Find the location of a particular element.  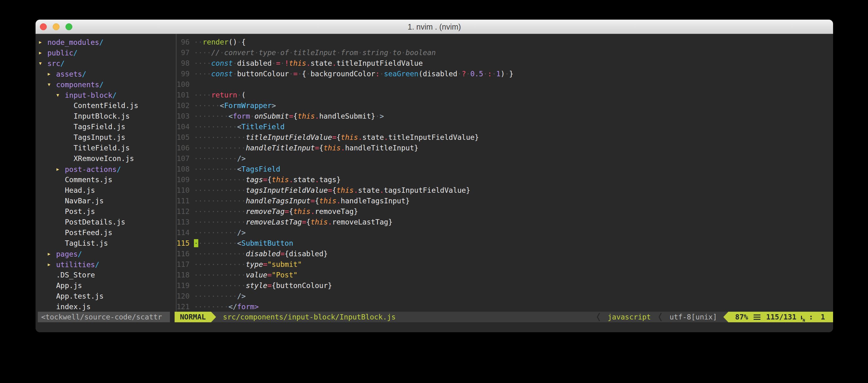

code-line: 100 is located at coordinates (505, 84).